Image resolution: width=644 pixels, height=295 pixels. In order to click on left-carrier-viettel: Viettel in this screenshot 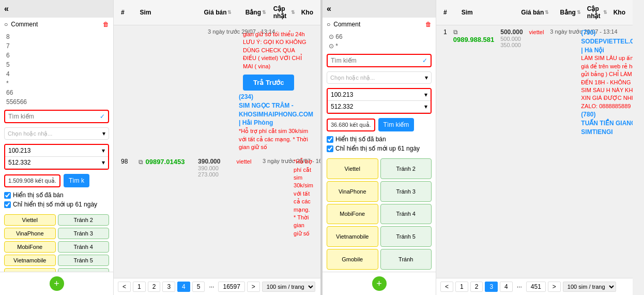, I will do `click(30, 220)`.